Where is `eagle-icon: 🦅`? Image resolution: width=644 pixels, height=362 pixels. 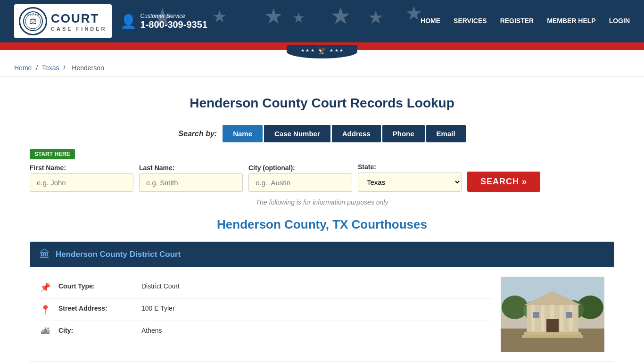 eagle-icon: 🦅 is located at coordinates (322, 50).